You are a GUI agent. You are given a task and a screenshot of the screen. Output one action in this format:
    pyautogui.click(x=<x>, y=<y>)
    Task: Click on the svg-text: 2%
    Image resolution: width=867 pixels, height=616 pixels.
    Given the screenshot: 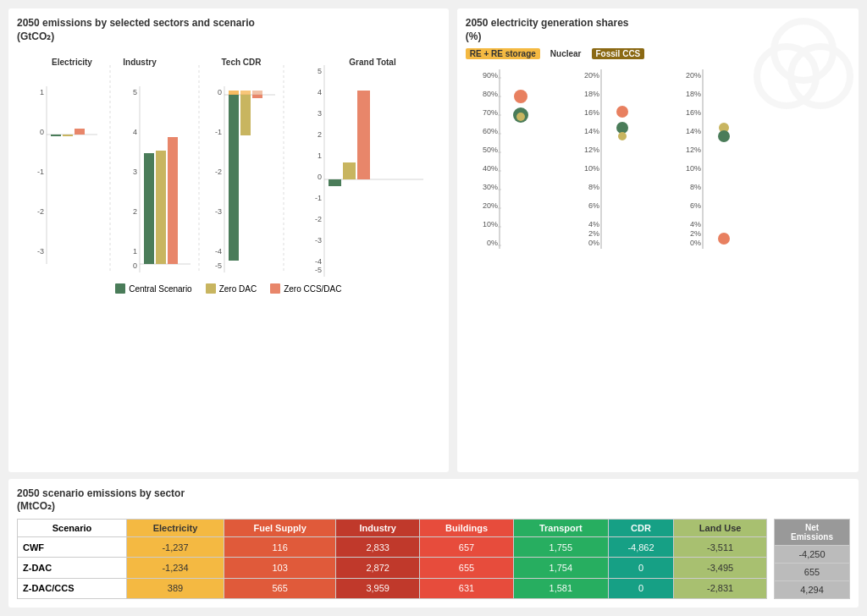 What is the action you would take?
    pyautogui.click(x=594, y=234)
    